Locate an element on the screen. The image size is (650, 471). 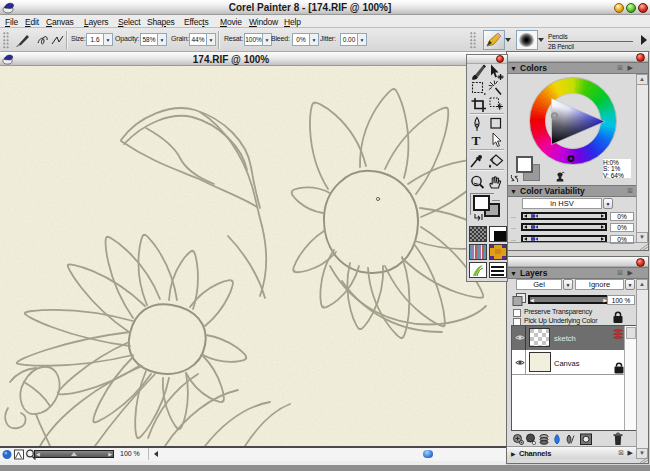
svg-text: T is located at coordinates (476, 140).